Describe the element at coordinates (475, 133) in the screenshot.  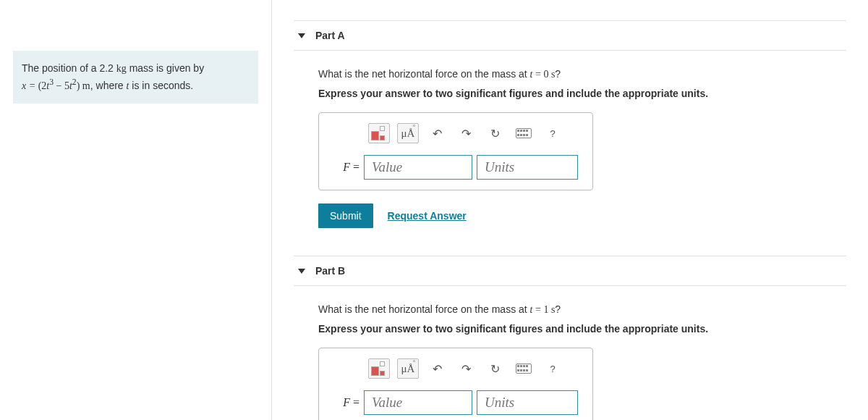
I see `part-a-toolbar: μÅ° ↶ ↷ ↻ ?` at that location.